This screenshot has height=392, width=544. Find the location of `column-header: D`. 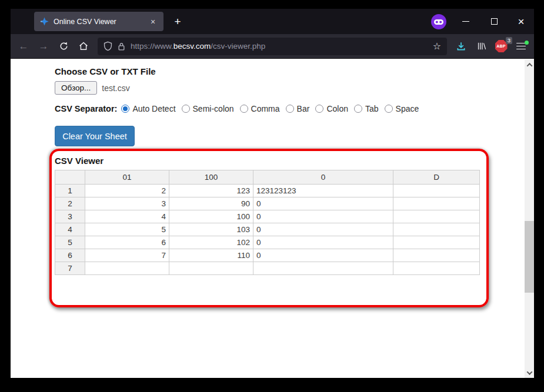

column-header: D is located at coordinates (436, 177).